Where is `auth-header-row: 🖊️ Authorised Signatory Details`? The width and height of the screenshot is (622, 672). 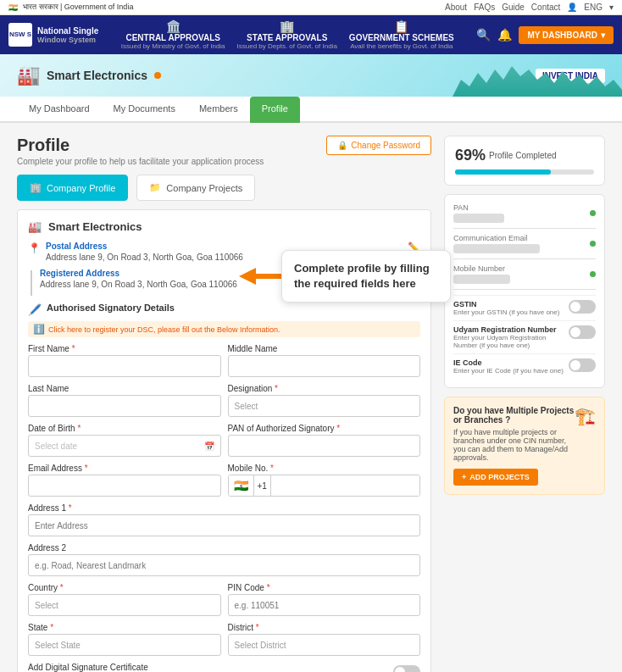
auth-header-row: 🖊️ Authorised Signatory Details is located at coordinates (224, 309).